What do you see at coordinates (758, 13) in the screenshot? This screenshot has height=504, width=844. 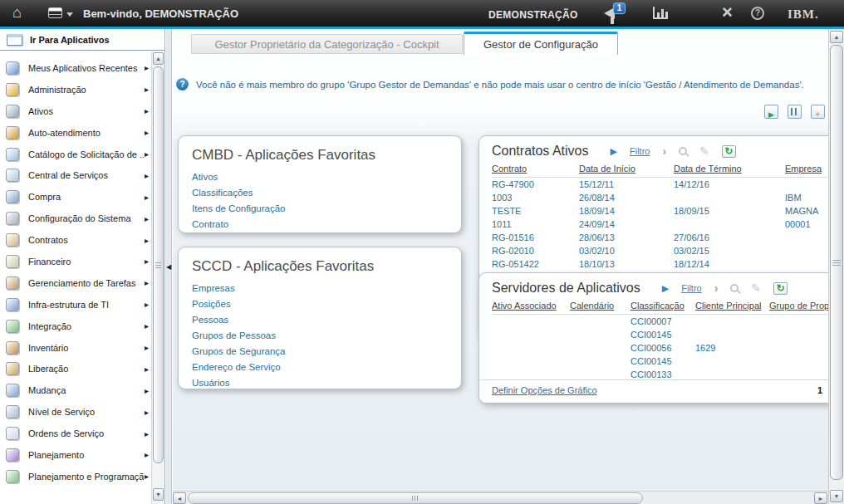 I see `help-icon: ?` at bounding box center [758, 13].